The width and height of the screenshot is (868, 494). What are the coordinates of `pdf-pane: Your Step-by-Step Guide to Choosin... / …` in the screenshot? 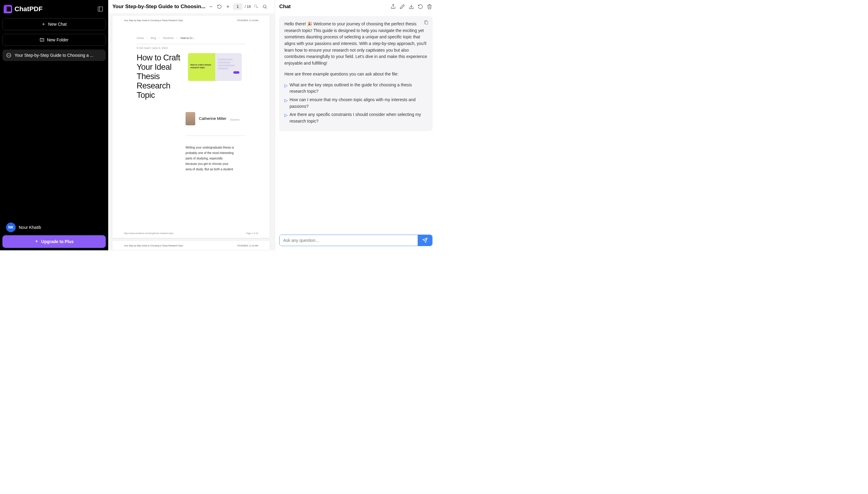 It's located at (192, 125).